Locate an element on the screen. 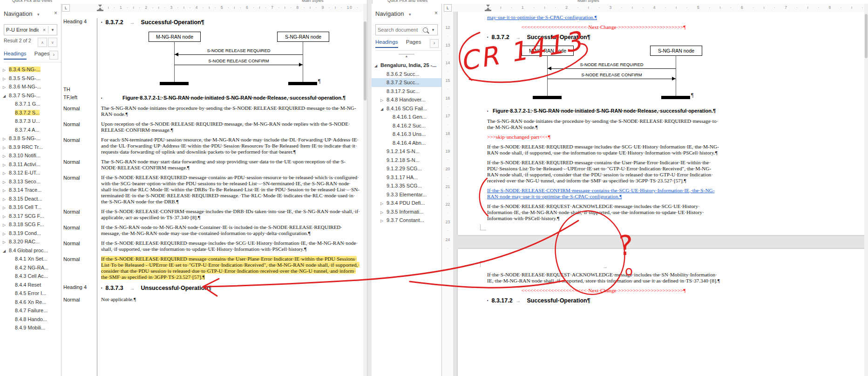 This screenshot has height=376, width=868. doc-row-content: If·​the·​S-NODE·​RELEASE·​CONFIRM·​messa… is located at coordinates (230, 216).